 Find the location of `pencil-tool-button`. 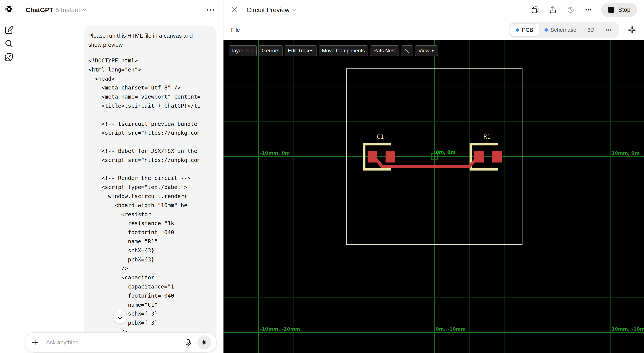

pencil-tool-button is located at coordinates (407, 51).